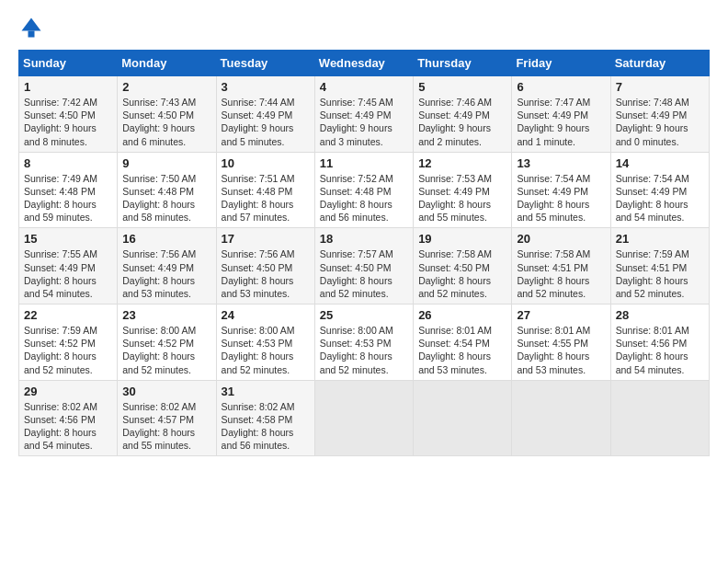 This screenshot has width=728, height=563. I want to click on logo-icon, so click(31, 28).